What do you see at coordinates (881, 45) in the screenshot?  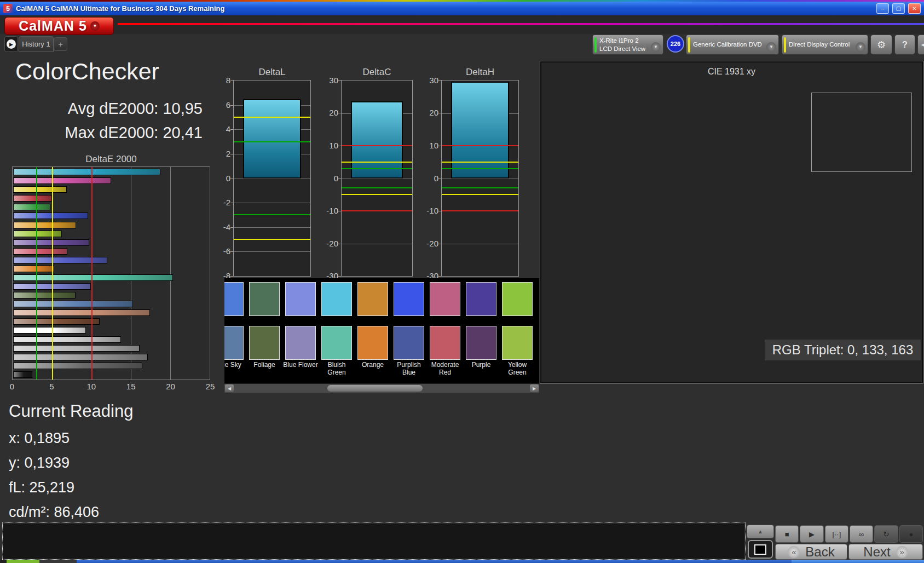 I see `settings-button: ⚙` at bounding box center [881, 45].